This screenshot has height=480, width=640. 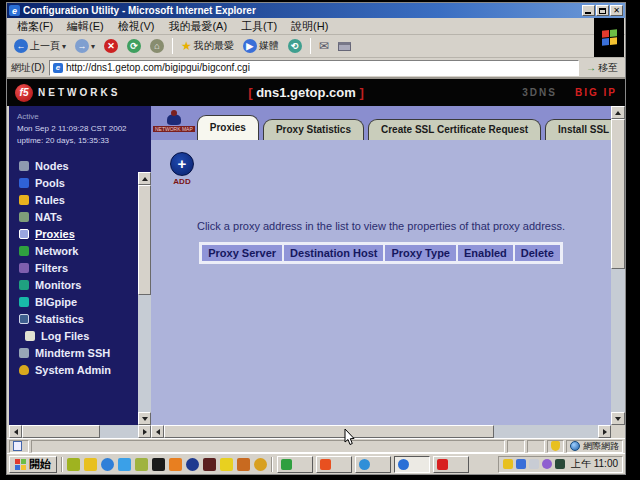 What do you see at coordinates (588, 13) in the screenshot?
I see `minimize-icon` at bounding box center [588, 13].